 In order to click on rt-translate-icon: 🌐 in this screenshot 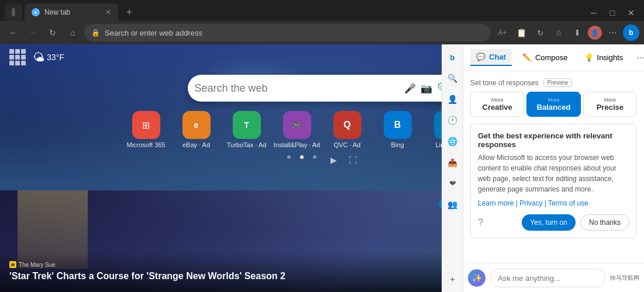, I will do `click(453, 141)`.